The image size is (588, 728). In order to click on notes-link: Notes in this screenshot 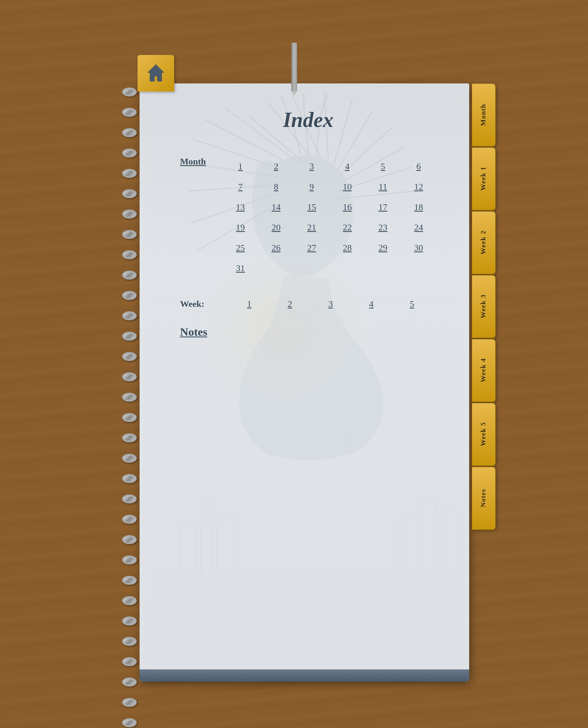, I will do `click(194, 332)`.